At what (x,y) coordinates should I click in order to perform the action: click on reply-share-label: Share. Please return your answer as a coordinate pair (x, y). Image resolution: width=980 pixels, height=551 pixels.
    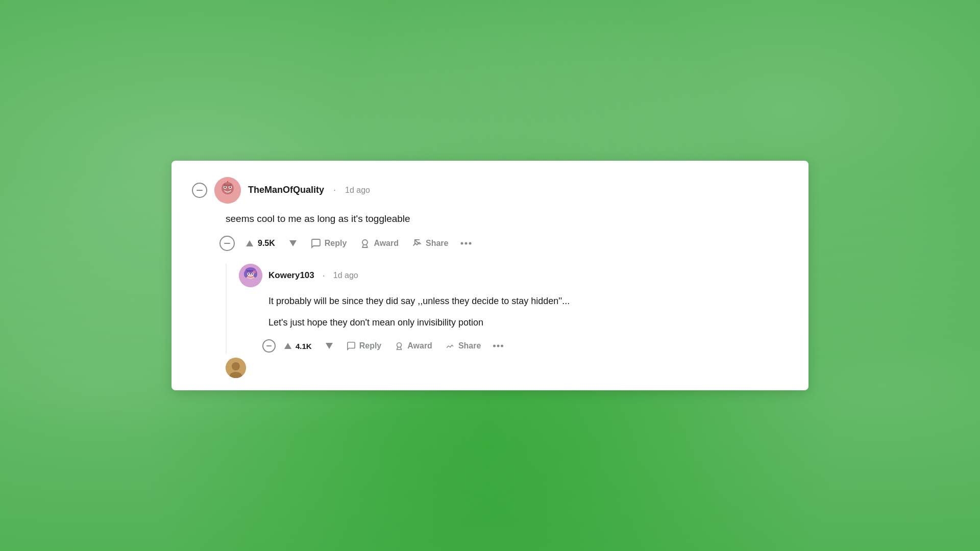
    Looking at the image, I should click on (470, 346).